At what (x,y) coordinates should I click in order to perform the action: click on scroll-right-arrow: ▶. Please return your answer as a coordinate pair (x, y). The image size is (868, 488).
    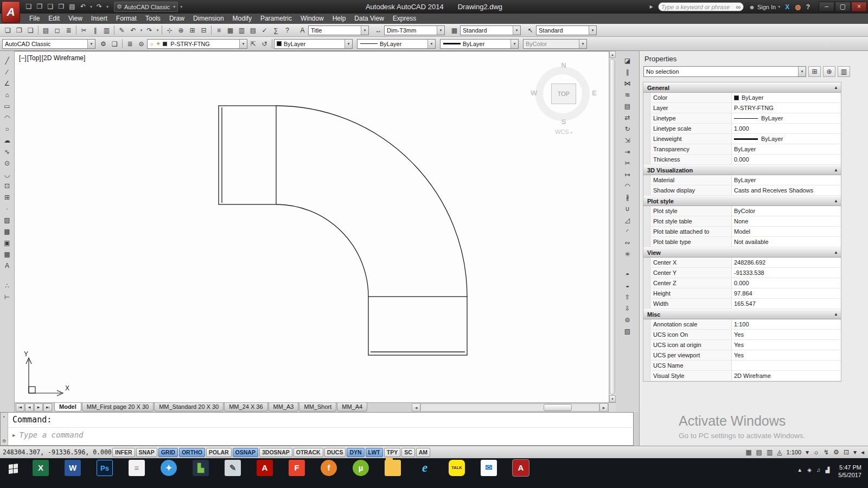
    Looking at the image, I should click on (604, 408).